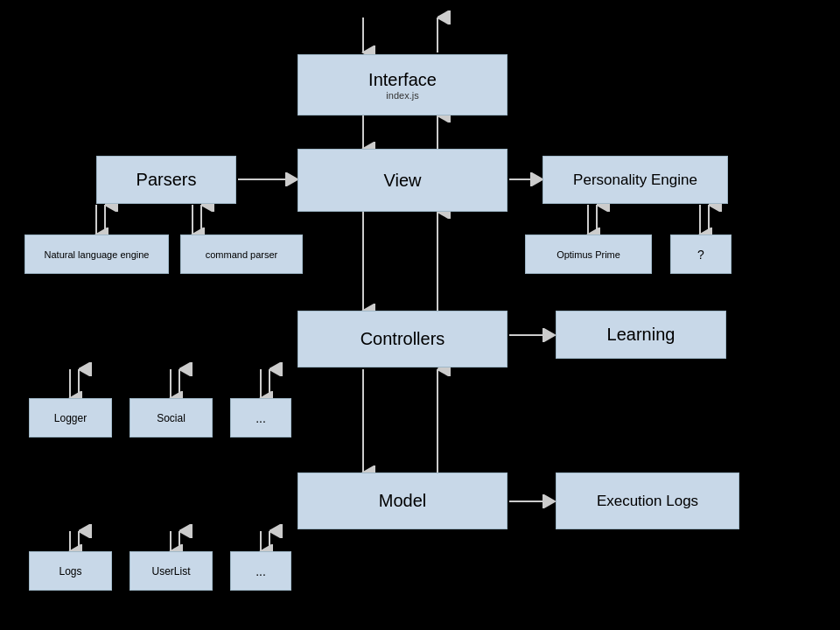 The image size is (840, 630). Describe the element at coordinates (172, 418) in the screenshot. I see `social-box: Social` at that location.